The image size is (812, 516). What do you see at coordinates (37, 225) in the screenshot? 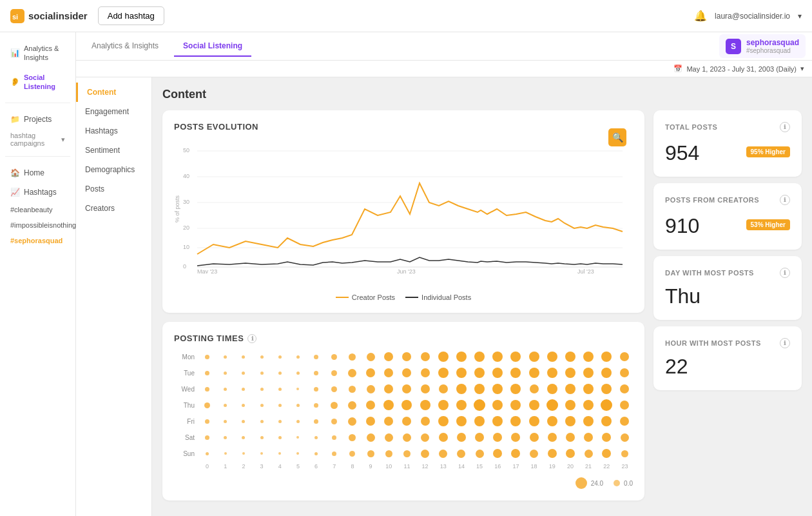
I see `hashtag-impossible: #impossibleisnothing` at bounding box center [37, 225].